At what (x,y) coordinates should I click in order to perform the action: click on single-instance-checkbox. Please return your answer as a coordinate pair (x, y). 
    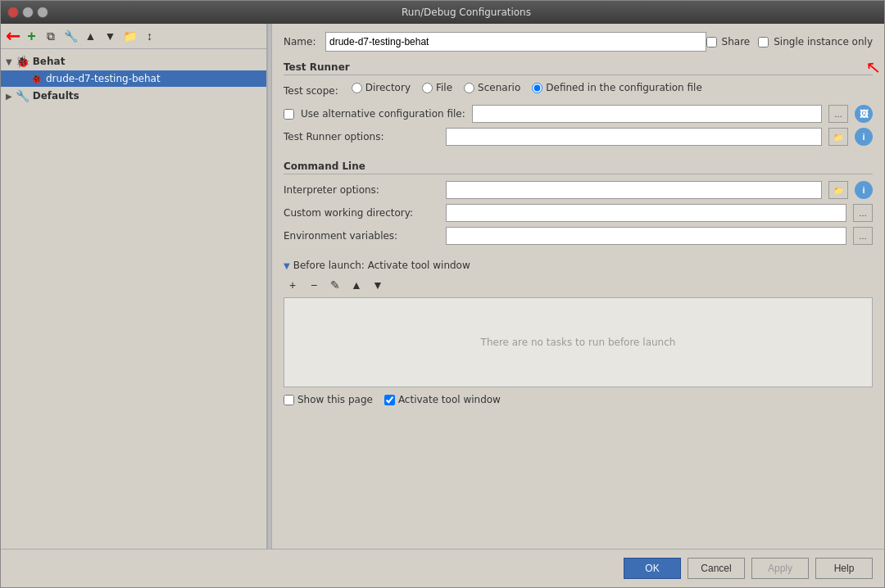
    Looking at the image, I should click on (764, 43).